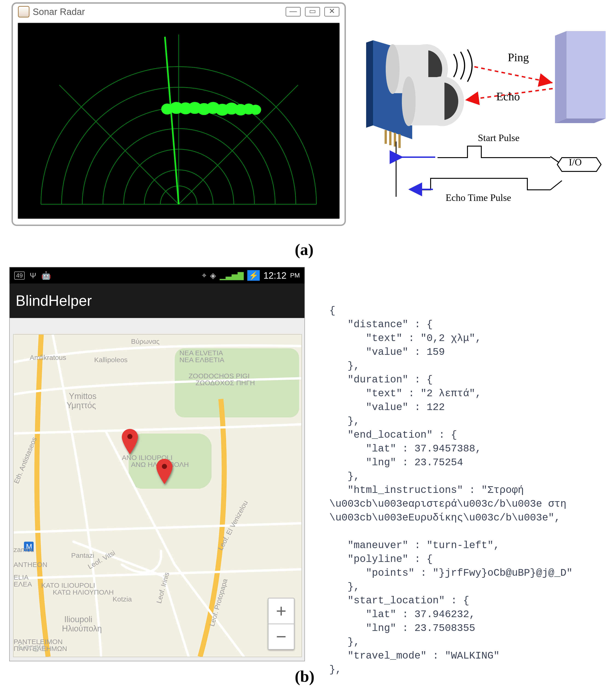 The width and height of the screenshot is (616, 688). What do you see at coordinates (479, 198) in the screenshot?
I see `echo-time-pulse-label: Echo Time Pulse` at bounding box center [479, 198].